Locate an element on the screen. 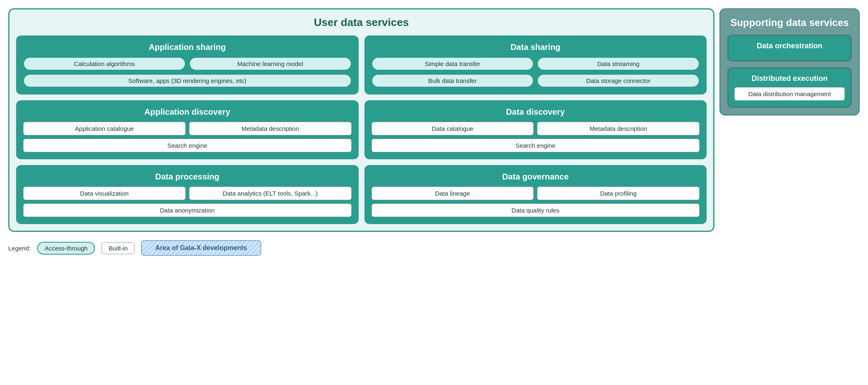 The image size is (868, 385). data-visualization-item: Data visualization is located at coordinates (104, 193).